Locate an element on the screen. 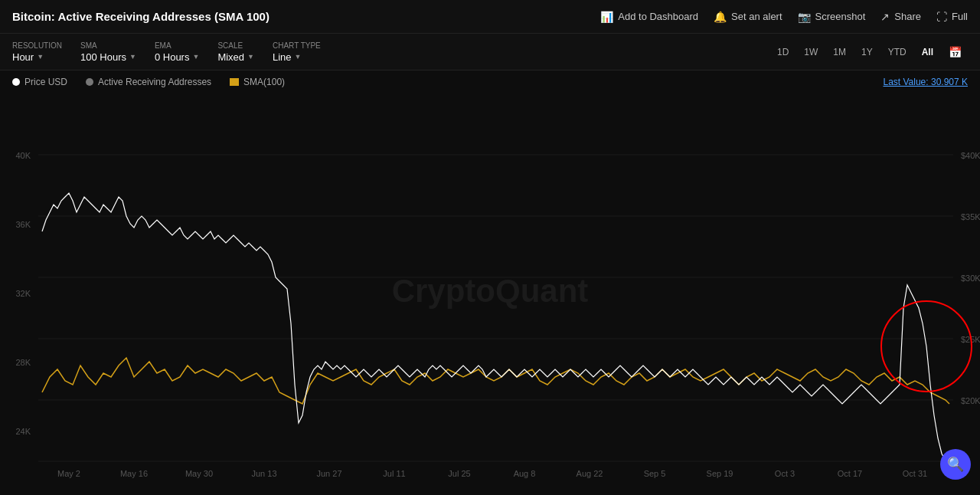  page-title: Bitcoin: Active Receiving Addresses (SMA… is located at coordinates (141, 17).